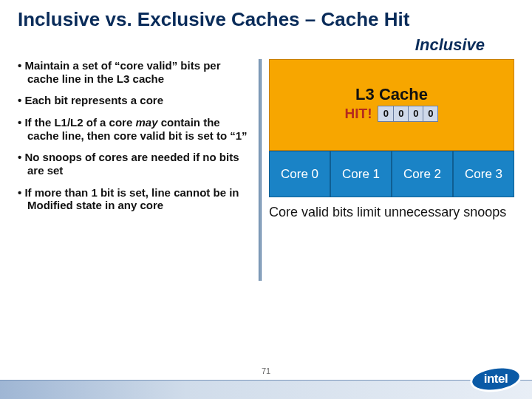 This screenshot has height=399, width=532. I want to click on page-number: 71, so click(266, 371).